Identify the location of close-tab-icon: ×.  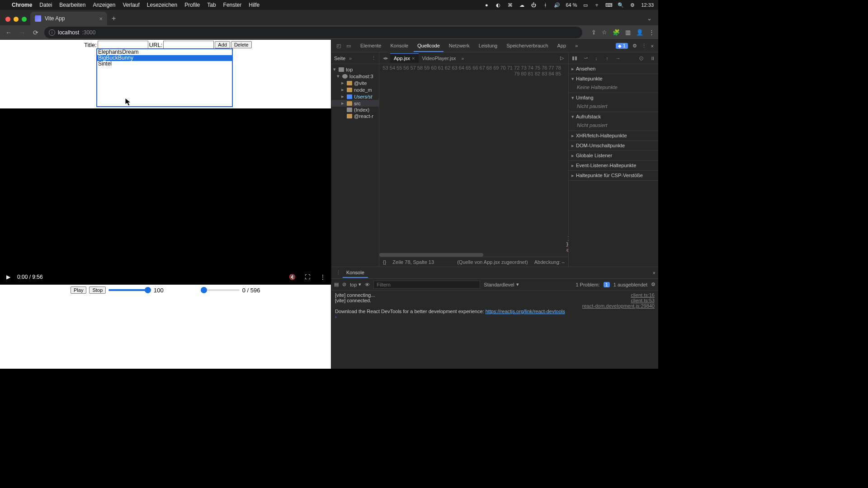
(101, 19).